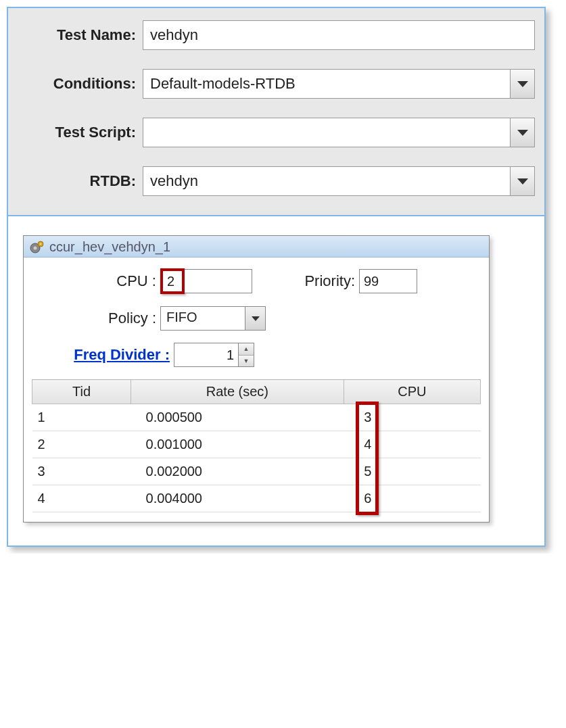 Image resolution: width=566 pixels, height=728 pixels. Describe the element at coordinates (339, 35) in the screenshot. I see `test-name-input` at that location.